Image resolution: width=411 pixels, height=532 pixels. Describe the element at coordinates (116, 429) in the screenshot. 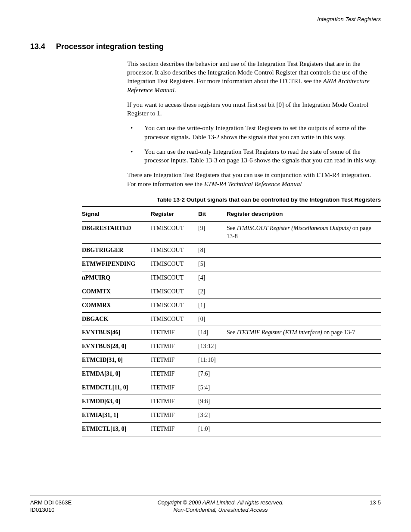

I see `cell-signal: ETMICTL[6, 0]` at that location.